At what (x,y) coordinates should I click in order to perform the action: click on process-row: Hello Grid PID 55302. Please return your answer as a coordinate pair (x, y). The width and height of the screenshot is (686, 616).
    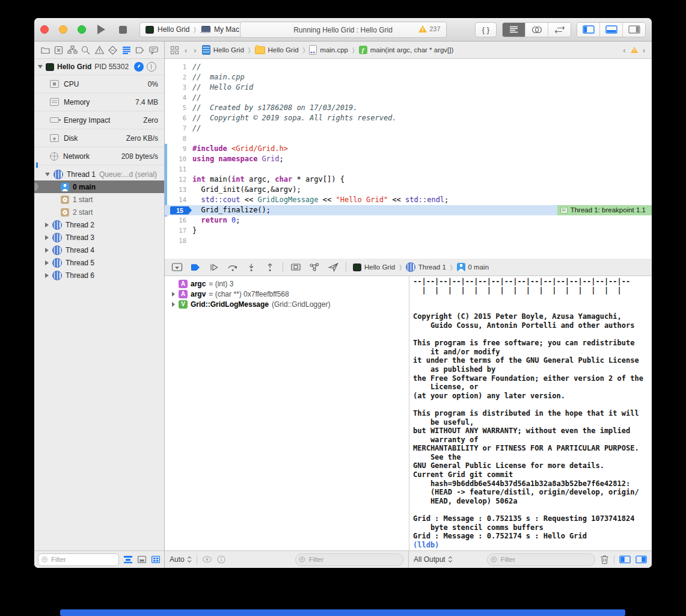
    Looking at the image, I should click on (99, 67).